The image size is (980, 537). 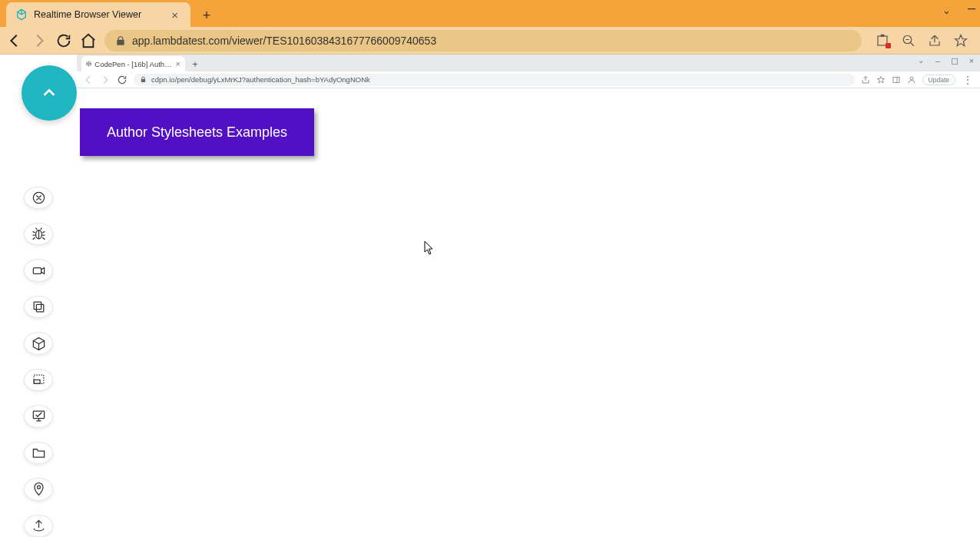 What do you see at coordinates (197, 132) in the screenshot?
I see `hero-text: Author Stylesheets Examples` at bounding box center [197, 132].